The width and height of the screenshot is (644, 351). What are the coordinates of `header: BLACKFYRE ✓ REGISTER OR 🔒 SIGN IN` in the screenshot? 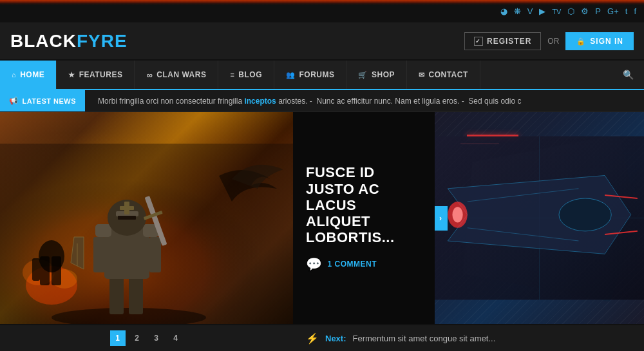 It's located at (322, 42).